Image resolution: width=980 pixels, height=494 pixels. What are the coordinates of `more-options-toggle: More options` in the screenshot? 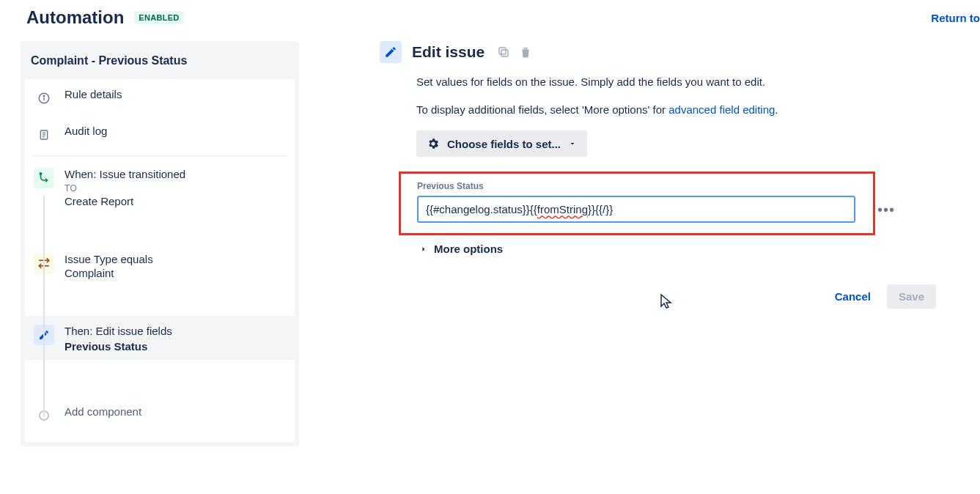 It's located at (689, 249).